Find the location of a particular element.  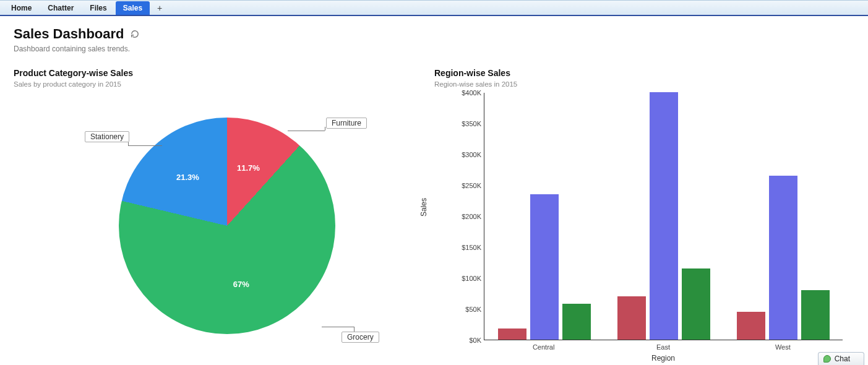

pie-chart-title: Product Category-wise Sales is located at coordinates (212, 73).